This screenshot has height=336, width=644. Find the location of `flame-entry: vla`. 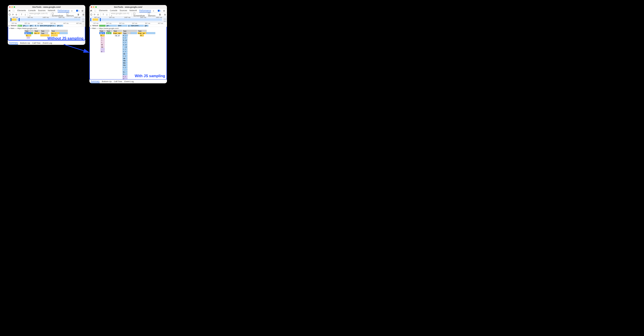

flame-entry: vla is located at coordinates (125, 58).